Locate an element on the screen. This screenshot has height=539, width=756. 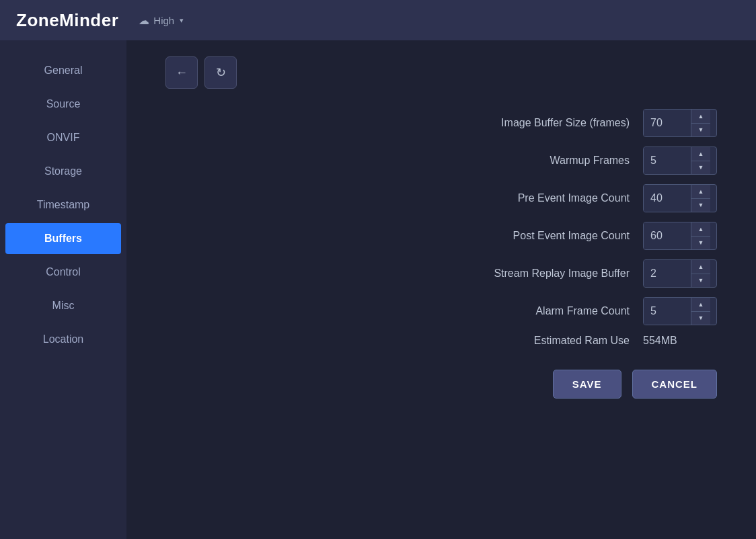
refresh-icon: ↻ is located at coordinates (221, 73).